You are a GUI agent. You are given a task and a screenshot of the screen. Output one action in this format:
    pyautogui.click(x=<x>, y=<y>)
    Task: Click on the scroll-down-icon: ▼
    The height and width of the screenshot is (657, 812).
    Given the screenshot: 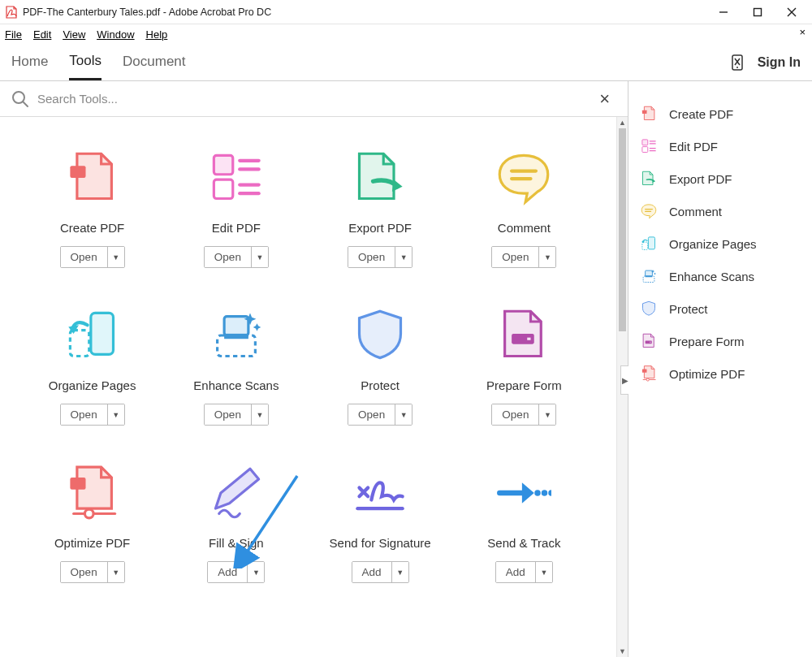 What is the action you would take?
    pyautogui.click(x=622, y=651)
    